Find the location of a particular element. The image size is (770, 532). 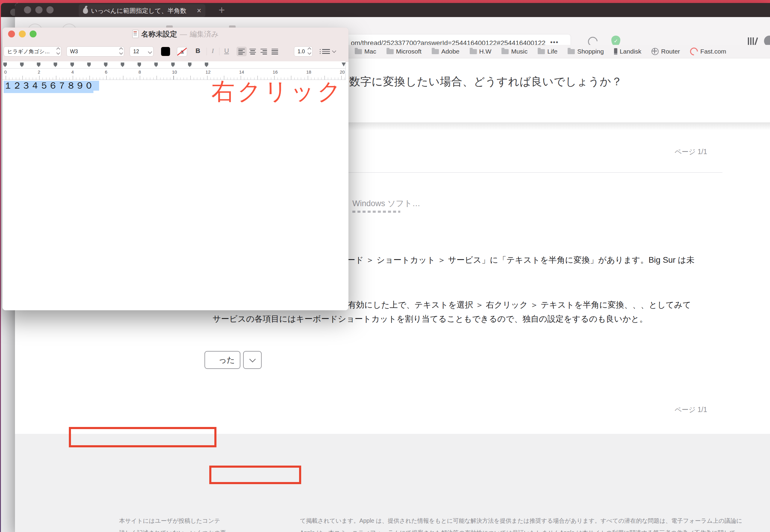

text-color-button: a is located at coordinates (182, 52).